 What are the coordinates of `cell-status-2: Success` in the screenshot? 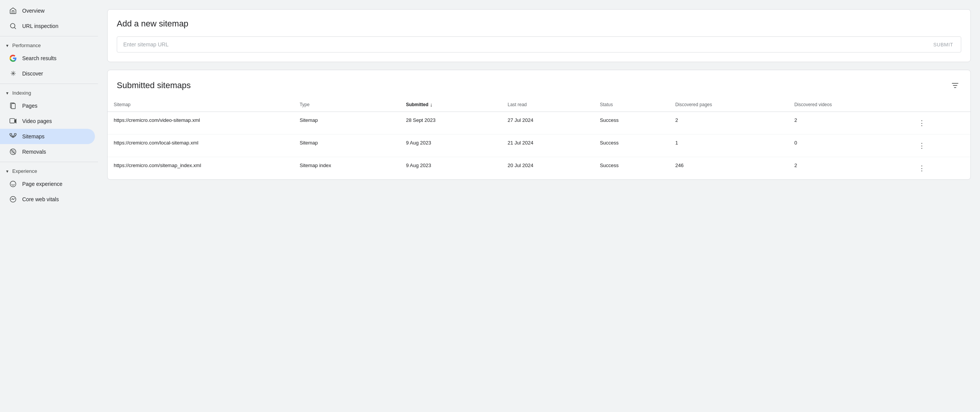 It's located at (632, 169).